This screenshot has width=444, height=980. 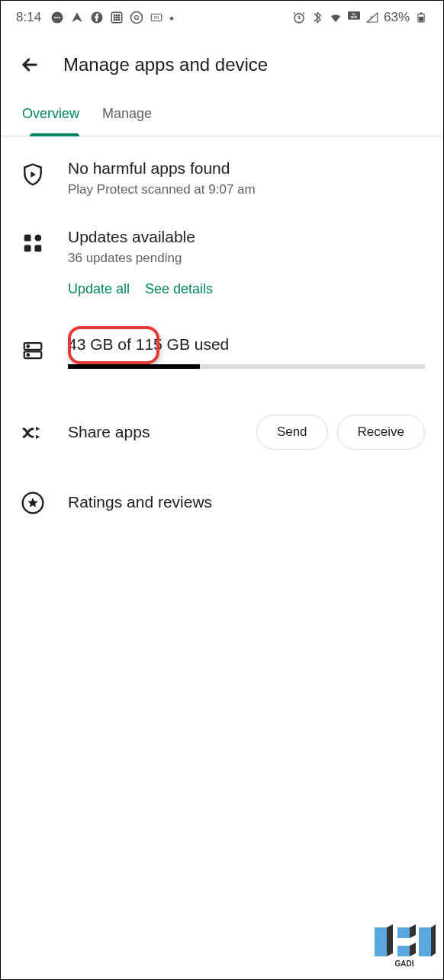 What do you see at coordinates (29, 18) in the screenshot?
I see `status-time: 8:14` at bounding box center [29, 18].